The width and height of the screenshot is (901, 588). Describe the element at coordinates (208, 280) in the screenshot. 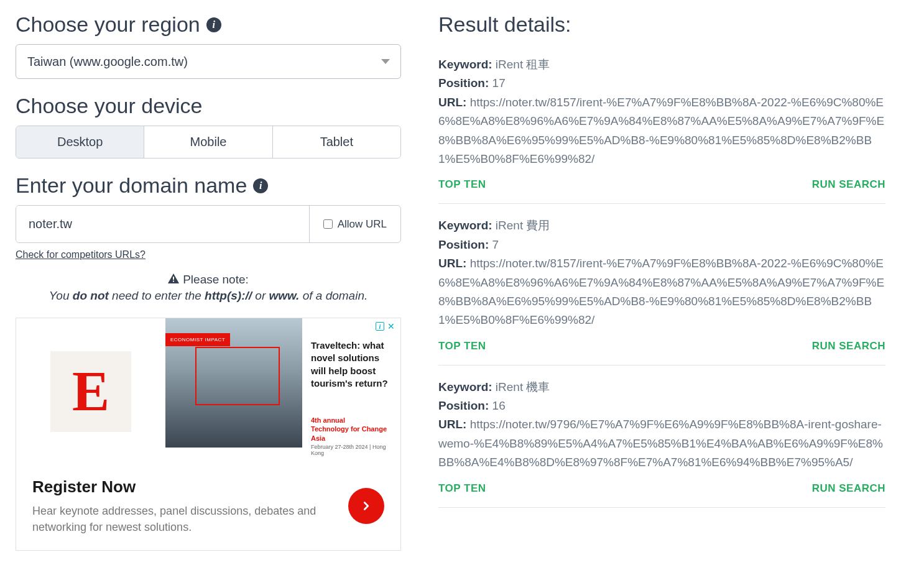

I see `note-title: Please note:` at that location.